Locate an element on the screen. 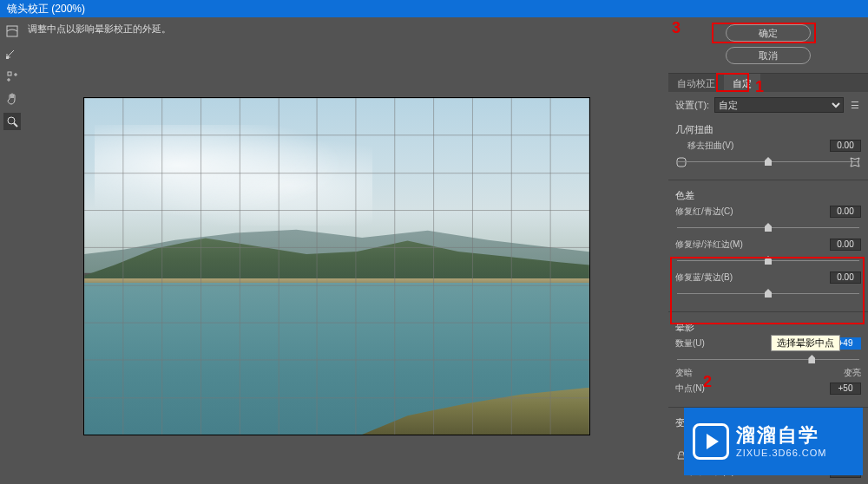 Image resolution: width=868 pixels, height=484 pixels. settings-menu-icon: ☰ is located at coordinates (855, 106).